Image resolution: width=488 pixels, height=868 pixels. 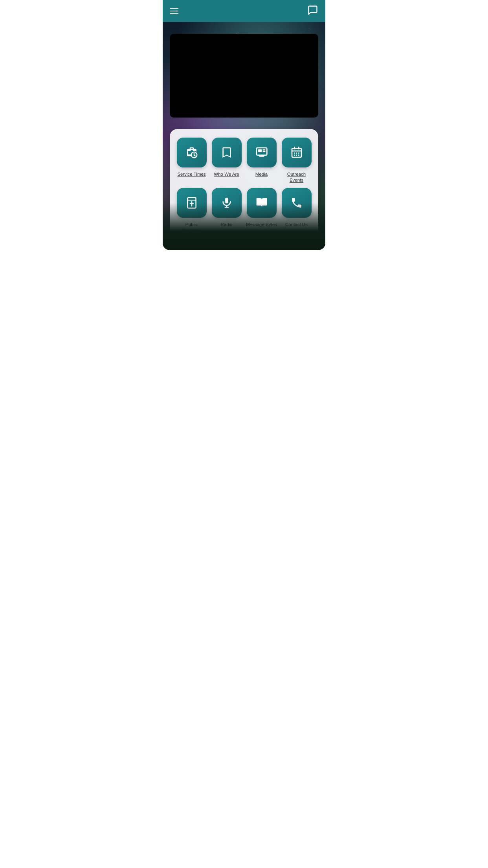 What do you see at coordinates (192, 203) in the screenshot?
I see `public-sermons-icon-btn` at bounding box center [192, 203].